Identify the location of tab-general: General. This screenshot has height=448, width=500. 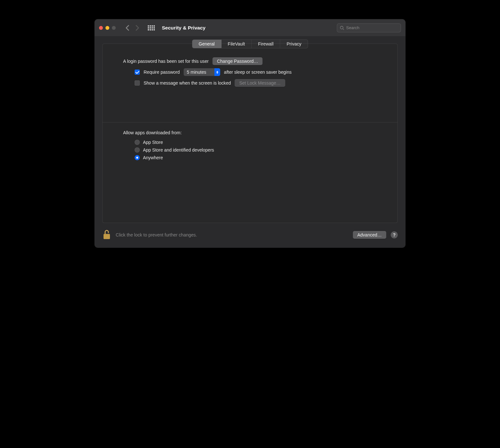
(207, 44).